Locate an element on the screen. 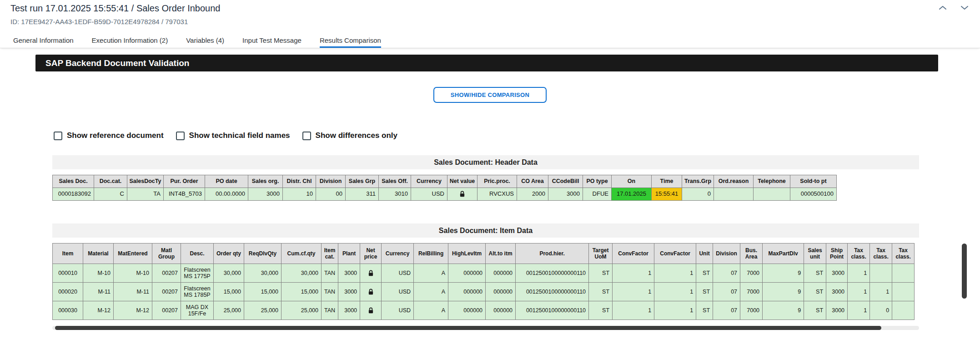 The image size is (980, 340). table-cell: TAN is located at coordinates (330, 273).